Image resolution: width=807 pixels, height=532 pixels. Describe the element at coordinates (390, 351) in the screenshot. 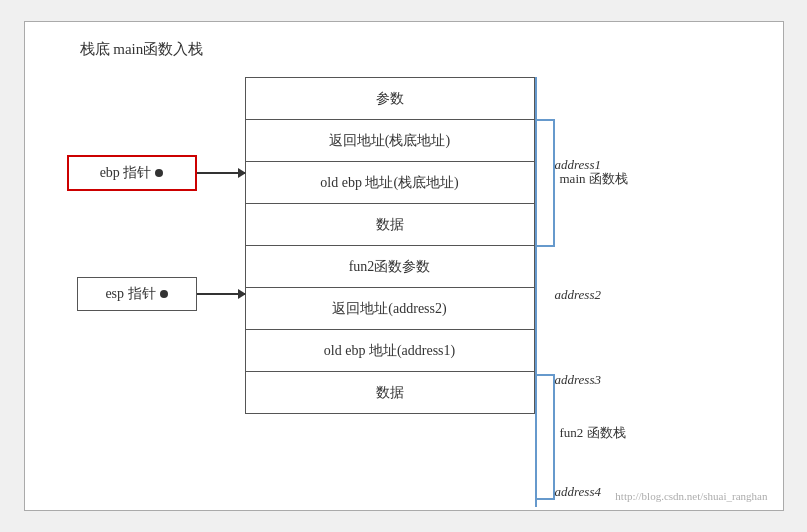

I see `row-label: old ebp 地址(address1)` at that location.